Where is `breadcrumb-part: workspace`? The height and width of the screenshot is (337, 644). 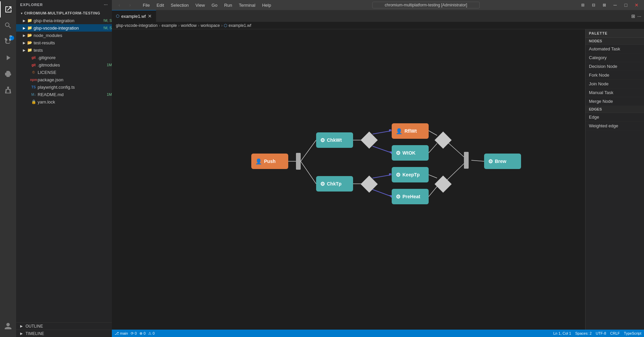
breadcrumb-part: workspace is located at coordinates (210, 26).